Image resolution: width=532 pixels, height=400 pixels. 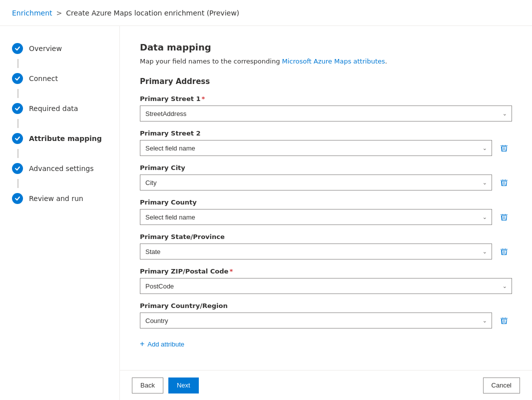 What do you see at coordinates (316, 320) in the screenshot?
I see `select-wrapper-primary-country: Country ⌄` at bounding box center [316, 320].